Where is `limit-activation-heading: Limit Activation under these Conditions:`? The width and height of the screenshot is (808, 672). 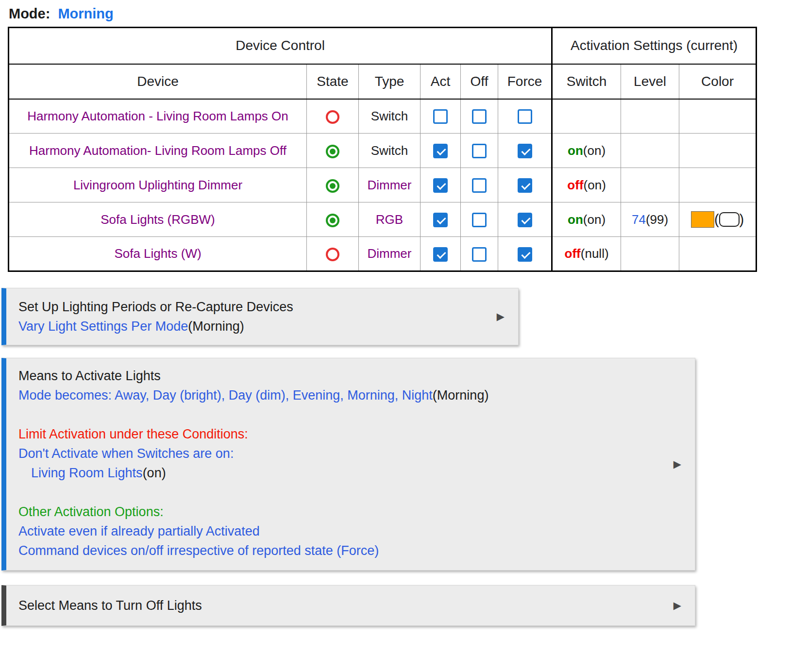 limit-activation-heading: Limit Activation under these Conditions: is located at coordinates (340, 434).